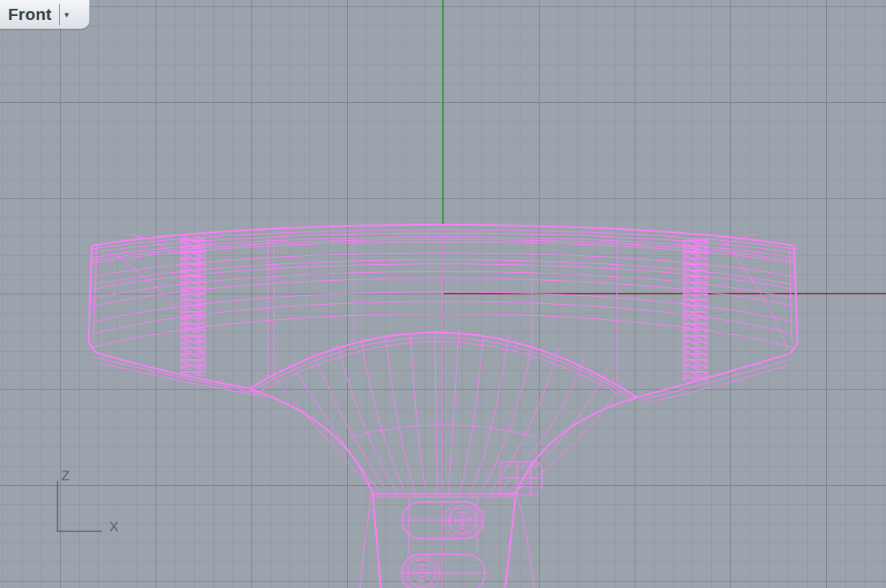  What do you see at coordinates (65, 476) in the screenshot?
I see `gnomon-z-label: Z` at bounding box center [65, 476].